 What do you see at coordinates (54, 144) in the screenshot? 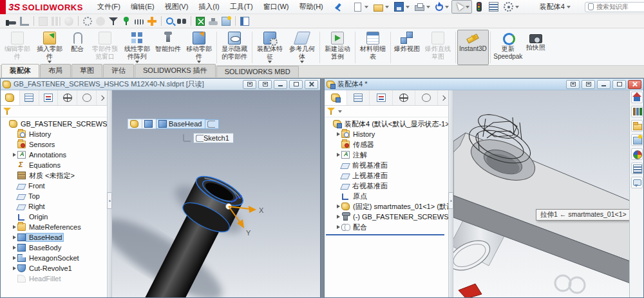
I see `tree-item: Sensors` at bounding box center [54, 144].